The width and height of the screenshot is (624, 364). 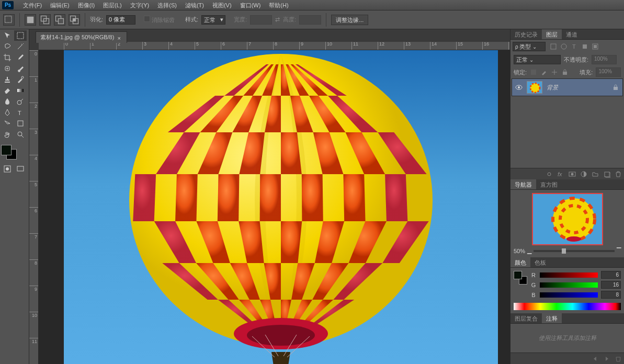 I want to click on history-brush-tool, so click(x=20, y=79).